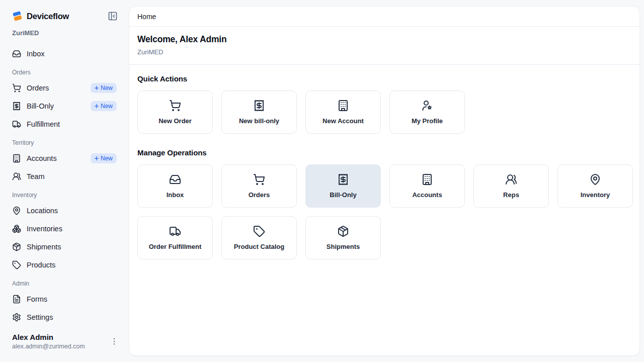  What do you see at coordinates (511, 195) in the screenshot?
I see `card-label: Reps` at bounding box center [511, 195].